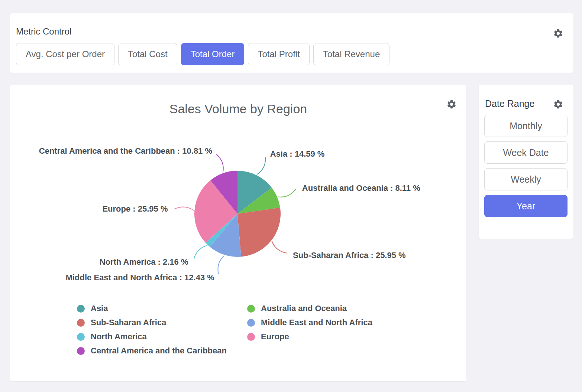 The height and width of the screenshot is (392, 582). What do you see at coordinates (220, 163) in the screenshot?
I see `pie-label-line-central-america-and-the-caribbean` at bounding box center [220, 163].